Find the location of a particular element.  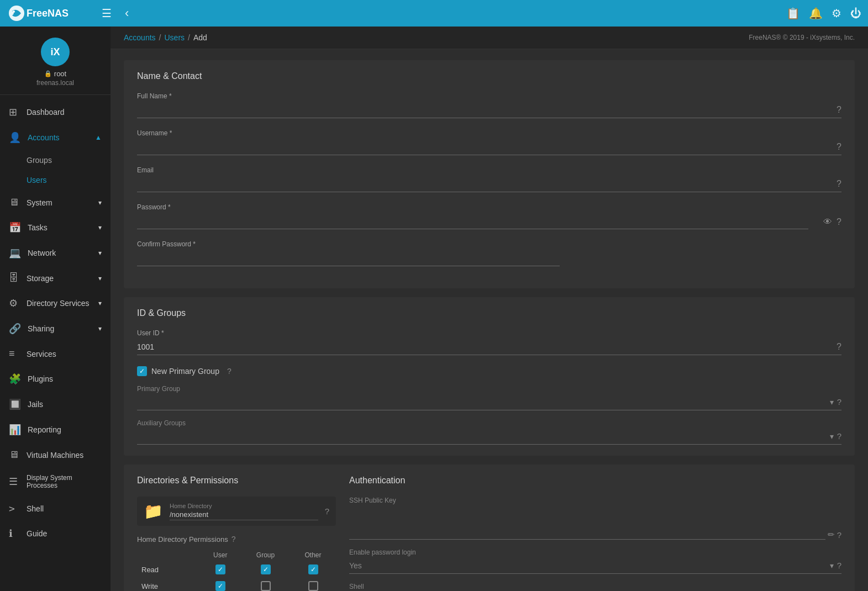

email-input is located at coordinates (490, 184).